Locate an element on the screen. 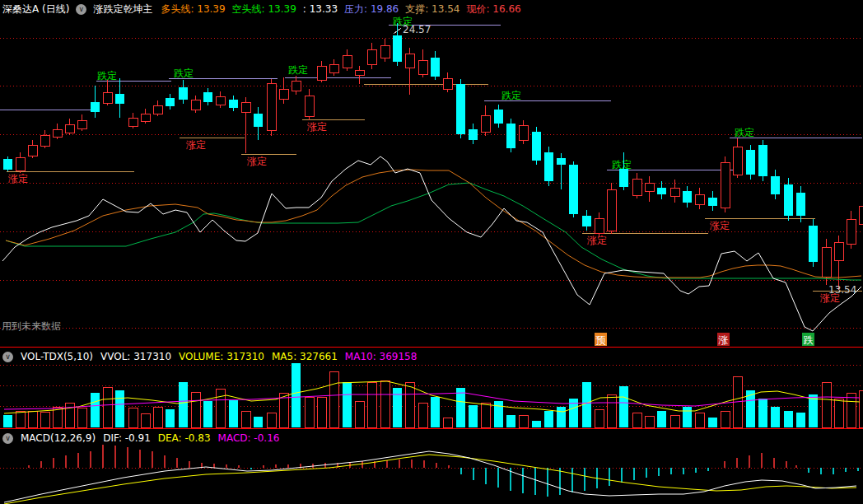  volume-value: VOLUME: 317310 is located at coordinates (222, 357).